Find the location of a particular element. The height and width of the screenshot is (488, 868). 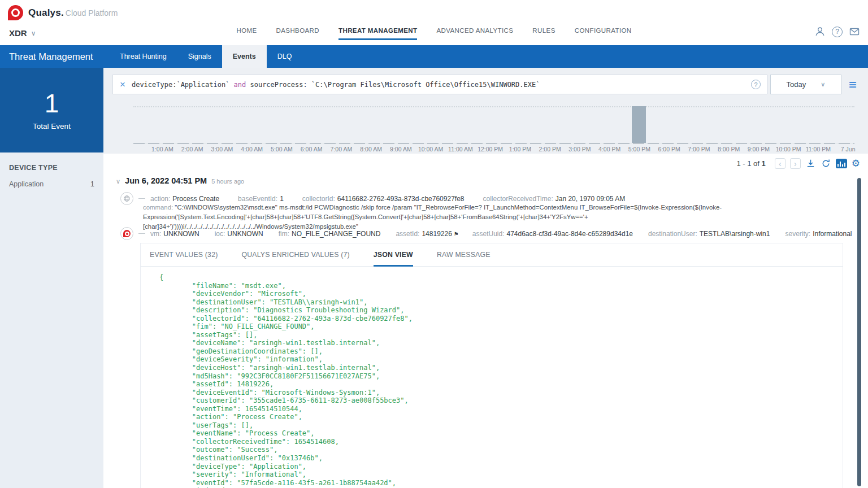

timeline-tick-label: 2:00 AM is located at coordinates (192, 149).